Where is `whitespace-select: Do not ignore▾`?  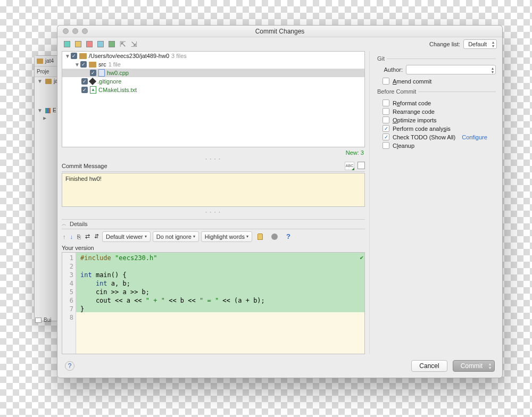 whitespace-select: Do not ignore▾ is located at coordinates (176, 237).